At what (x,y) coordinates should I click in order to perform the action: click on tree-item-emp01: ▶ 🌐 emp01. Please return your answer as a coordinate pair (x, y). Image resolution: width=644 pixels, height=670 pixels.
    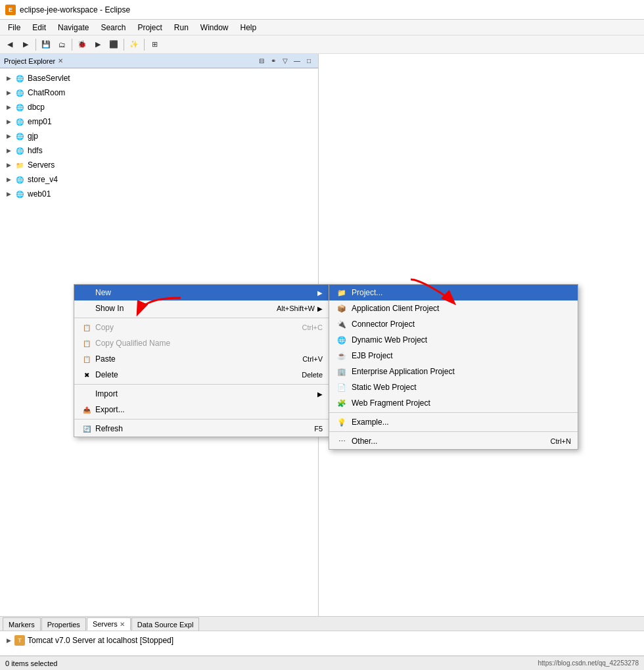
    Looking at the image, I should click on (159, 122).